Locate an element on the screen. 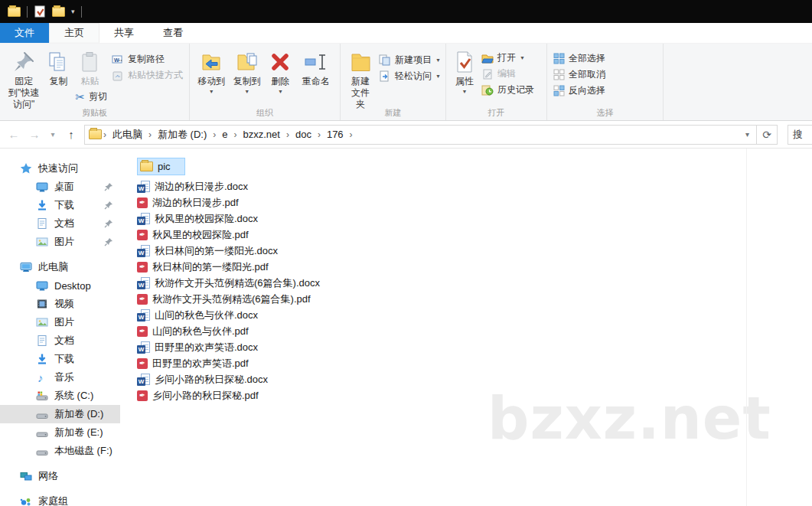 This screenshot has width=812, height=506. copy-icon is located at coordinates (58, 62).